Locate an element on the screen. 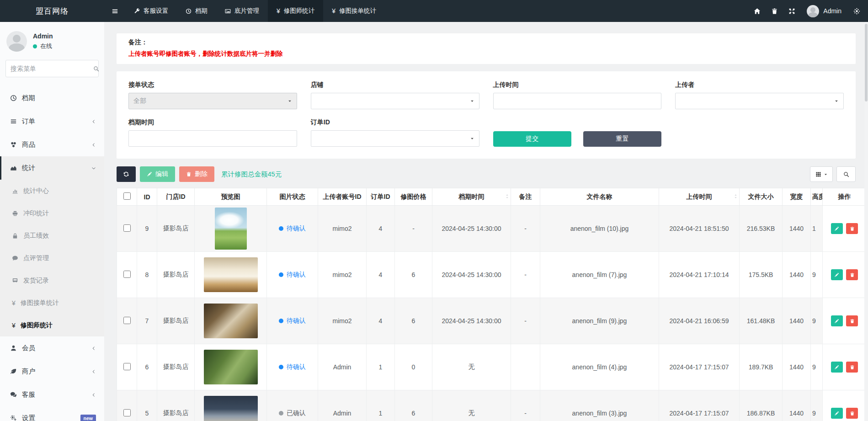 This screenshot has width=868, height=421. scrollbar-thumb is located at coordinates (866, 63).